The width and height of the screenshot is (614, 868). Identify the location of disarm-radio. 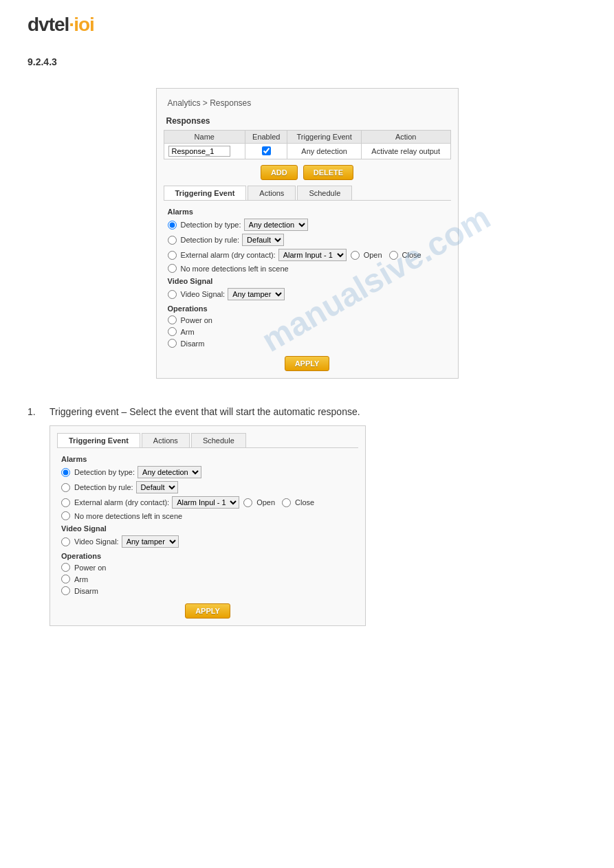
(172, 344).